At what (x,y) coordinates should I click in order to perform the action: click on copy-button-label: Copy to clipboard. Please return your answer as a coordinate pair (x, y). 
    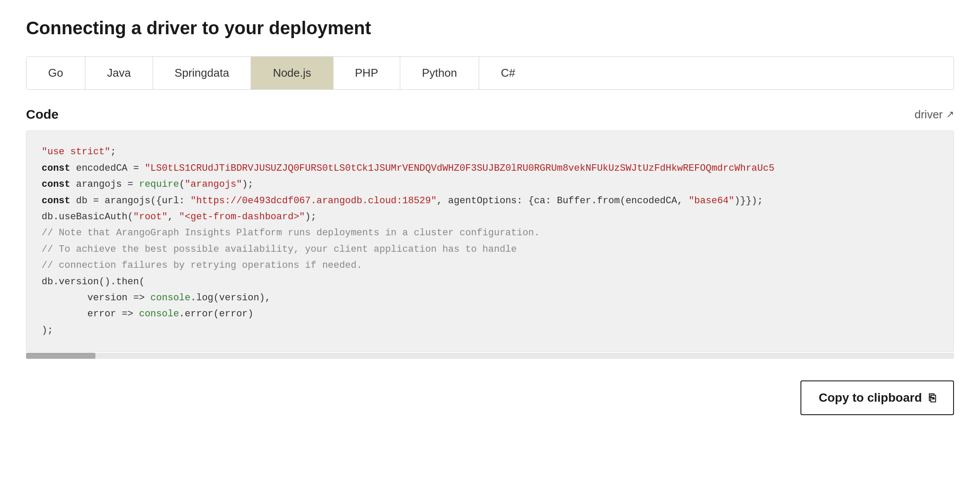
    Looking at the image, I should click on (870, 398).